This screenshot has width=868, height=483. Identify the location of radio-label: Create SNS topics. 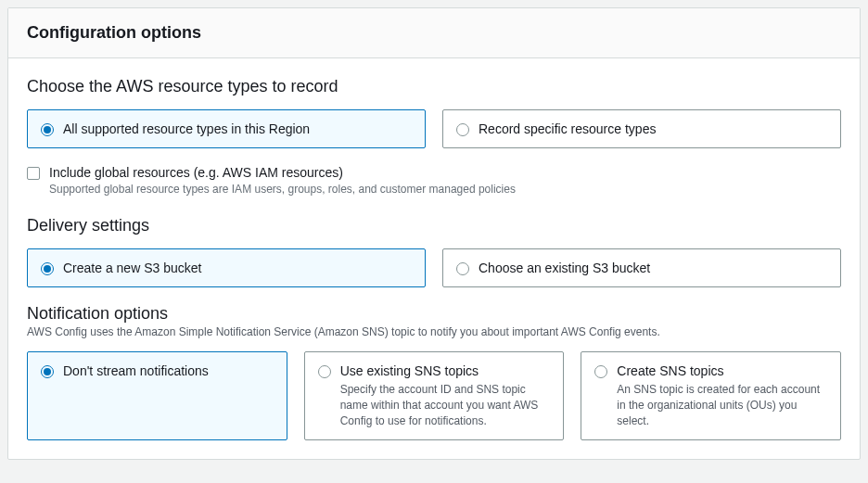
(721, 371).